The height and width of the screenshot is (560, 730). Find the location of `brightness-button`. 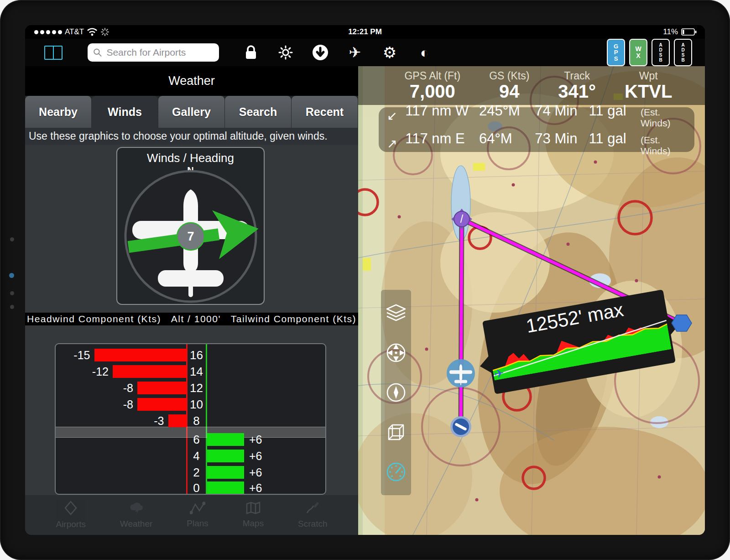

brightness-button is located at coordinates (286, 52).